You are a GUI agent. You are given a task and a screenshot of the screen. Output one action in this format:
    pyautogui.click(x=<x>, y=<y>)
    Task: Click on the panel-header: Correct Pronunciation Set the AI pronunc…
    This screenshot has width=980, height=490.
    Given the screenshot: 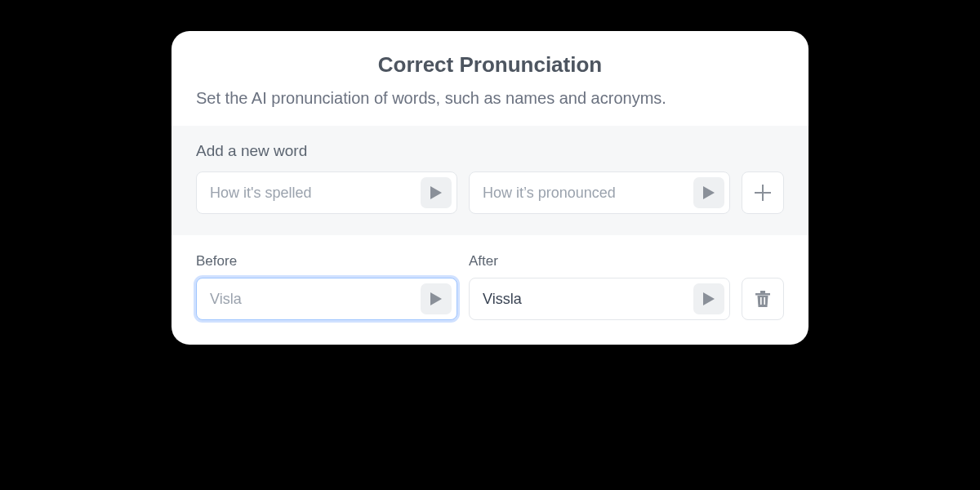 What is the action you would take?
    pyautogui.click(x=490, y=78)
    